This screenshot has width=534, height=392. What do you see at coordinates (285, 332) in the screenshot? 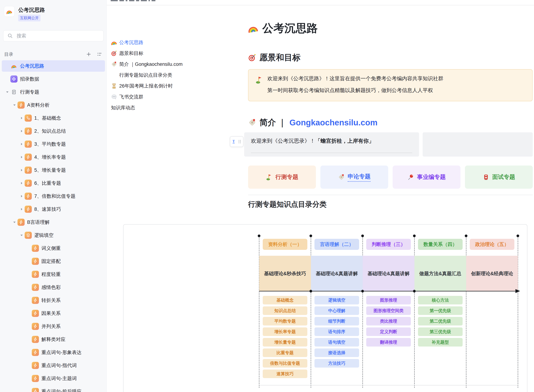
I see `board-item-pill: 增长率专题` at bounding box center [285, 332].